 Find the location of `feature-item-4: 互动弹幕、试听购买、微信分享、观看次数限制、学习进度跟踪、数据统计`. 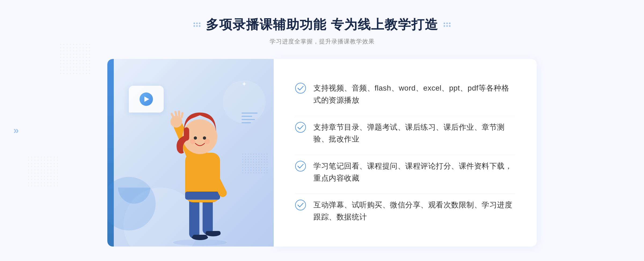

feature-item-4: 互动弹幕、试听购买、微信分享、观看次数限制、学习进度跟踪、数据统计 is located at coordinates (405, 211).